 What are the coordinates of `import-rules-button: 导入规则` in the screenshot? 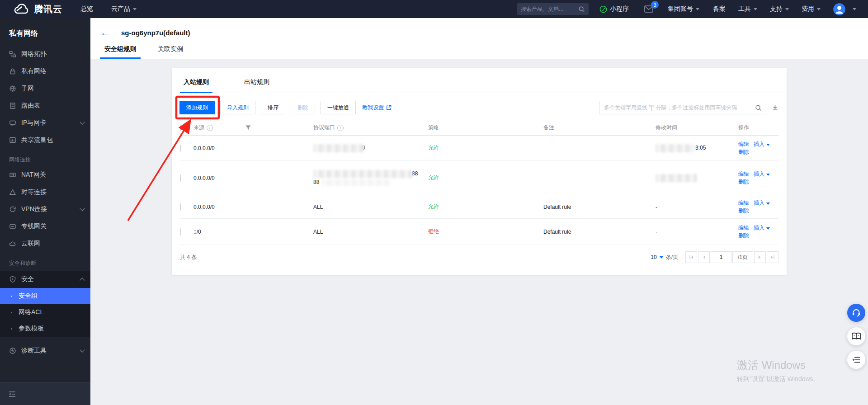 It's located at (238, 108).